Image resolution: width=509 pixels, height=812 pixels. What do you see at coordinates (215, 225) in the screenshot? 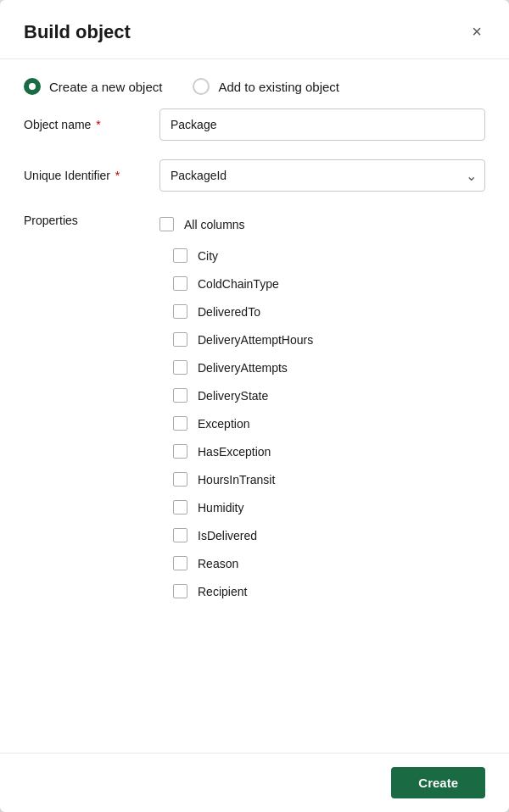
I see `checkbox-all-columns-label: All columns` at bounding box center [215, 225].